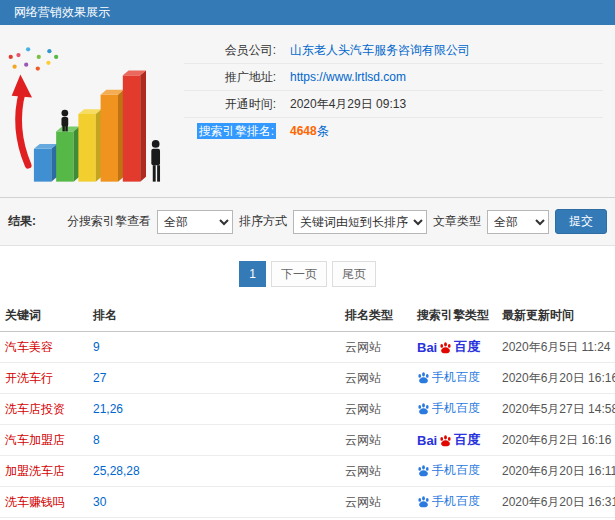 The height and width of the screenshot is (520, 615). What do you see at coordinates (116, 471) in the screenshot?
I see `rank-link: 25,28,28` at bounding box center [116, 471].